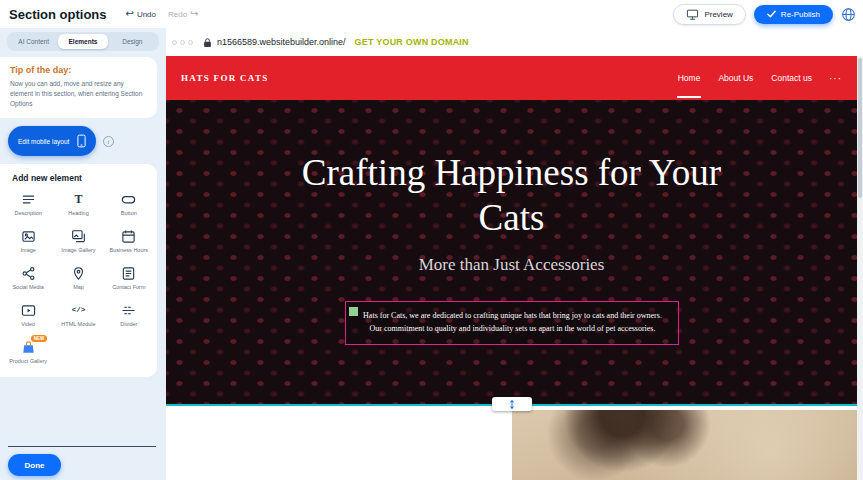 The width and height of the screenshot is (863, 480). Describe the element at coordinates (225, 78) in the screenshot. I see `site-logo: HATS FOR CATS` at that location.